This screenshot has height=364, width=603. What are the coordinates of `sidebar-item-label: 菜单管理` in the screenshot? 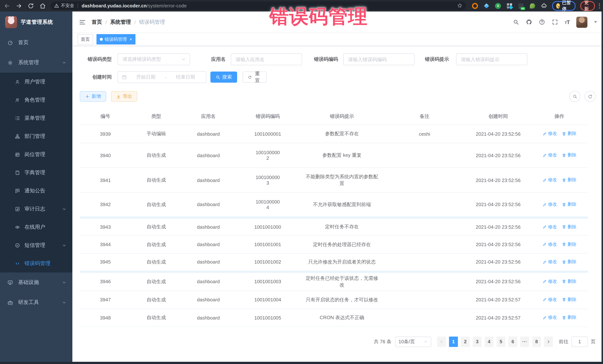 It's located at (35, 118).